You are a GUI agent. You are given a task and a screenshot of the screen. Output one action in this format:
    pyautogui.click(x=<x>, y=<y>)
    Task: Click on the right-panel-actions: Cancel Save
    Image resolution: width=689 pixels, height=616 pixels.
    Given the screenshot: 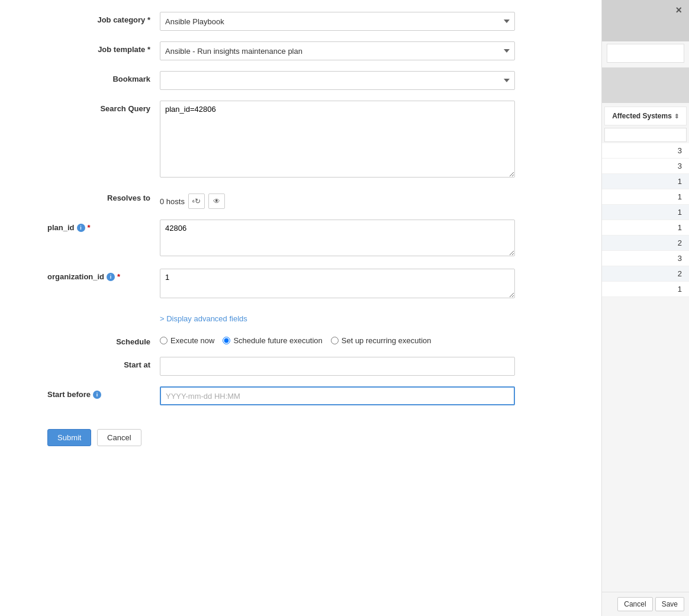 What is the action you would take?
    pyautogui.click(x=645, y=604)
    